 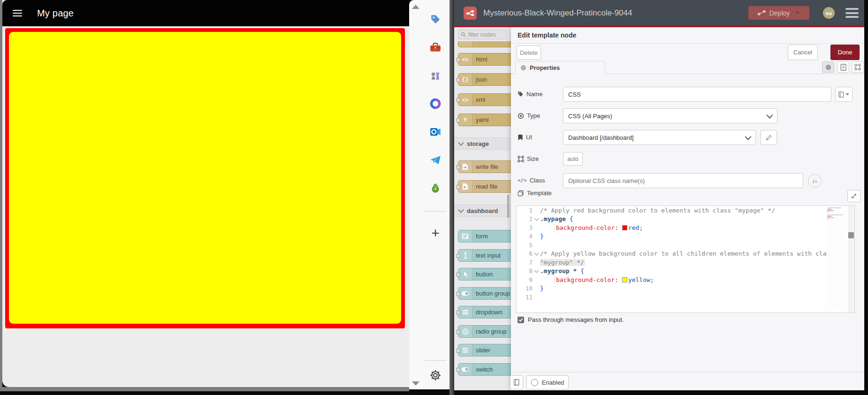 I want to click on user-avatar: su, so click(x=829, y=13).